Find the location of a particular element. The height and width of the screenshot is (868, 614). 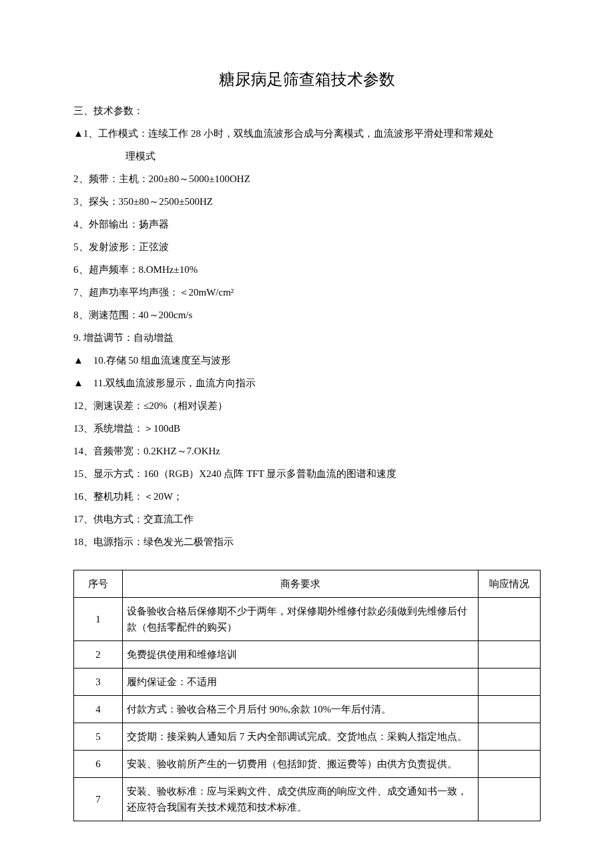

table-row: 5交货期：接采购人通知后 7 天内全部调试完成。交货地点：采购人指定地点。 is located at coordinates (307, 737).